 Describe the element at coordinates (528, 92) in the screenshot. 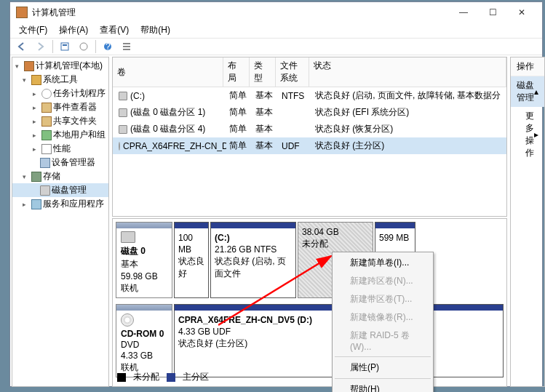

I see `actions-selection: 磁盘管理 ▴` at that location.